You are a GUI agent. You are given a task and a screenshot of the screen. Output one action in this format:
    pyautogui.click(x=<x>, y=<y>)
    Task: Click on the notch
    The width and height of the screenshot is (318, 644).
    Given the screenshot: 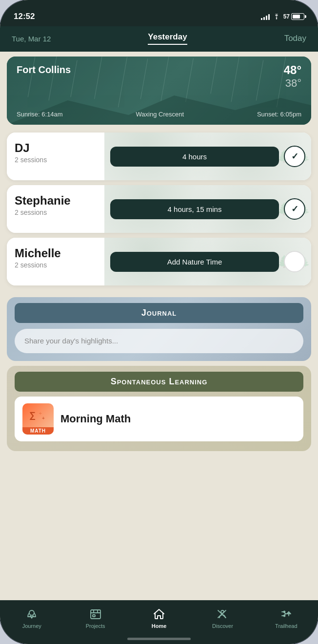 What is the action you would take?
    pyautogui.click(x=159, y=8)
    